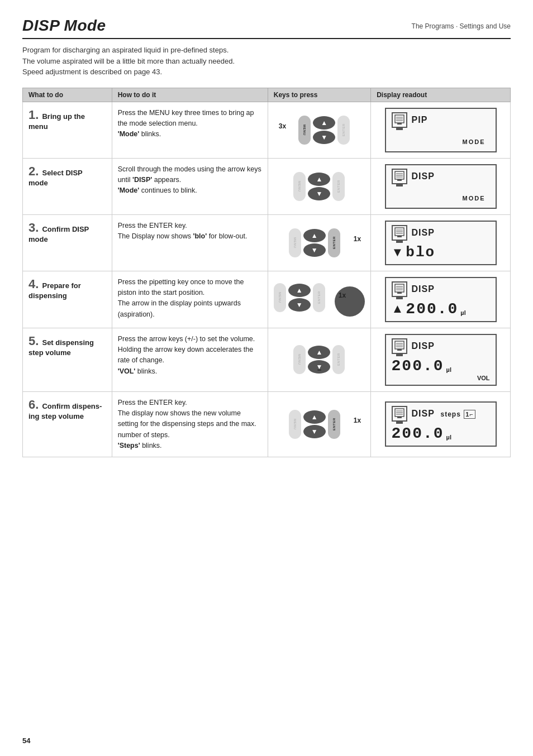  I want to click on display-readout: DISP steps 1⌐200.0µl, so click(441, 424).